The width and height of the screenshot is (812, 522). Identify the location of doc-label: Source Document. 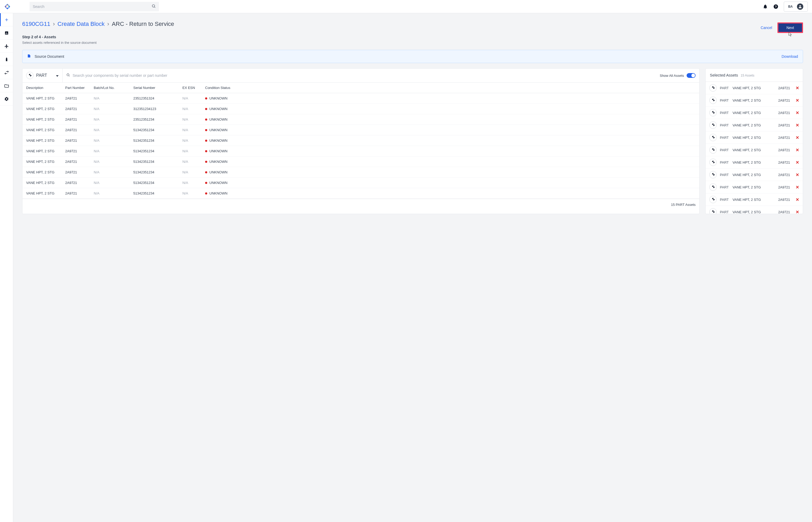
(49, 56).